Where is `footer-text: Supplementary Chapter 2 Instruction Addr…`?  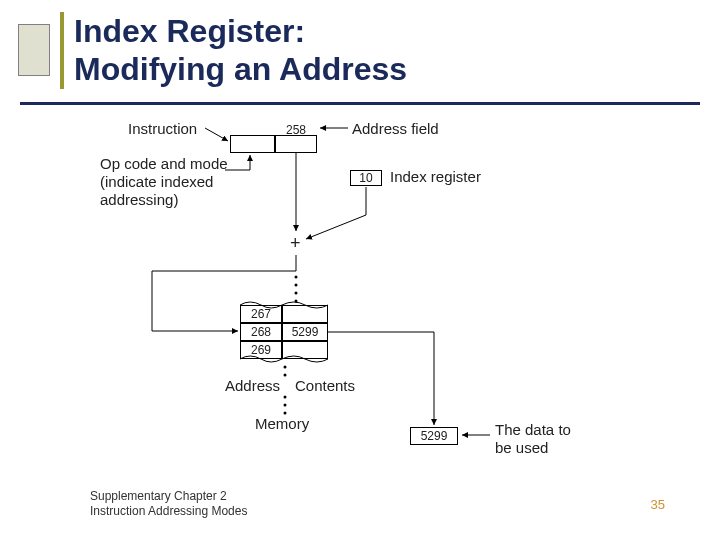 footer-text: Supplementary Chapter 2 Instruction Addr… is located at coordinates (168, 504).